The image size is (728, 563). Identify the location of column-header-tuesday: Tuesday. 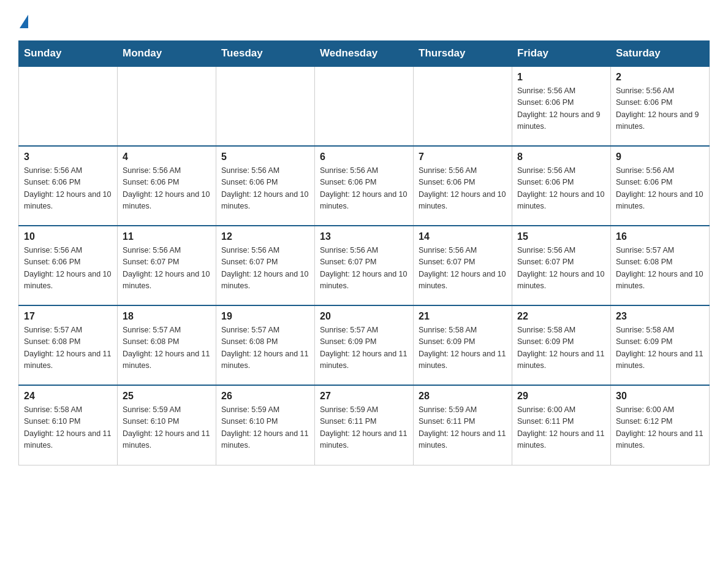
(266, 54).